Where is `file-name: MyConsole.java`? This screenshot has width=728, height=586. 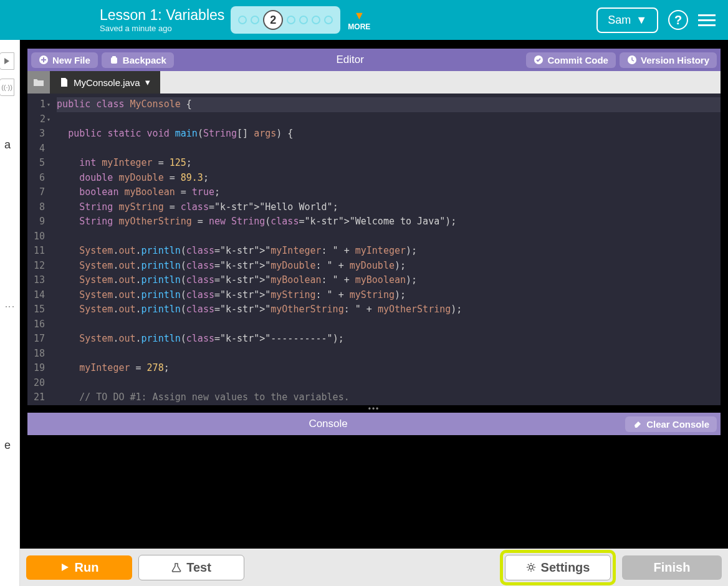 file-name: MyConsole.java is located at coordinates (107, 82).